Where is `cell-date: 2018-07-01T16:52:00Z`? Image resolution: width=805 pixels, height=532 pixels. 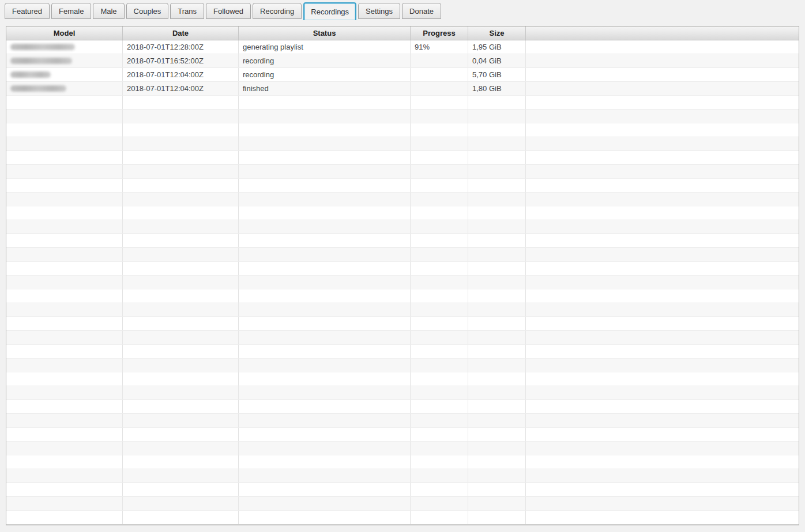 cell-date: 2018-07-01T16:52:00Z is located at coordinates (181, 61).